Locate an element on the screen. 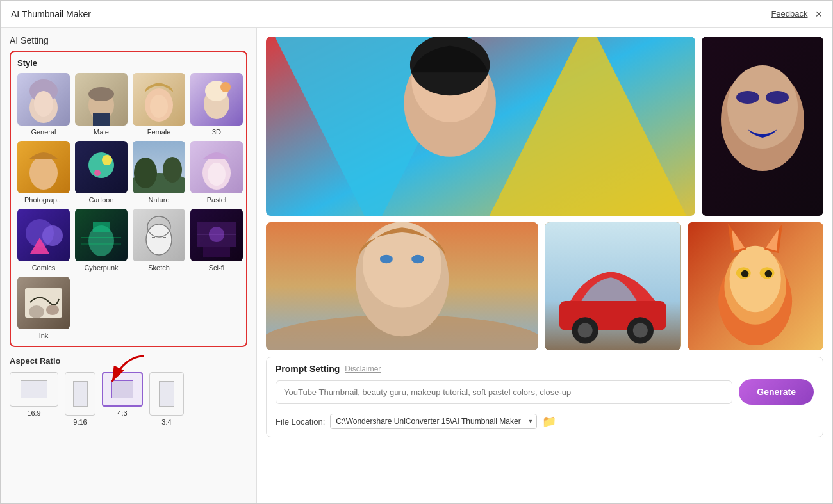 The image size is (833, 504). style-thumb-cartoon is located at coordinates (101, 167).